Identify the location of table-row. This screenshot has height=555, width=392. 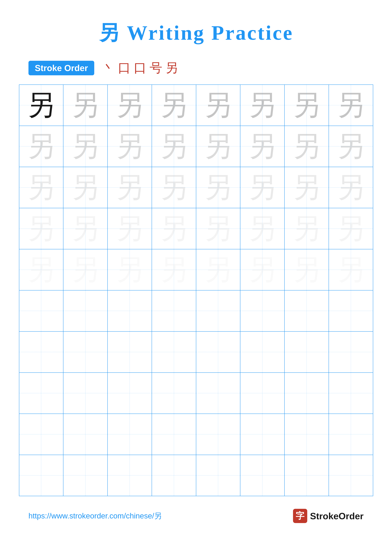
(196, 434).